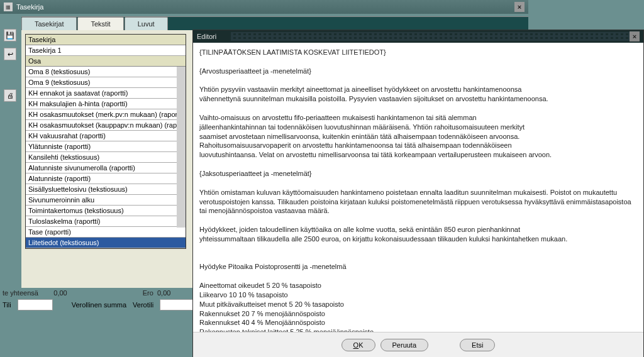  Describe the element at coordinates (106, 157) in the screenshot. I see `tree-items: Oma 8 (tekstiosuus) Oma 9 (tekstiosuus) …` at that location.